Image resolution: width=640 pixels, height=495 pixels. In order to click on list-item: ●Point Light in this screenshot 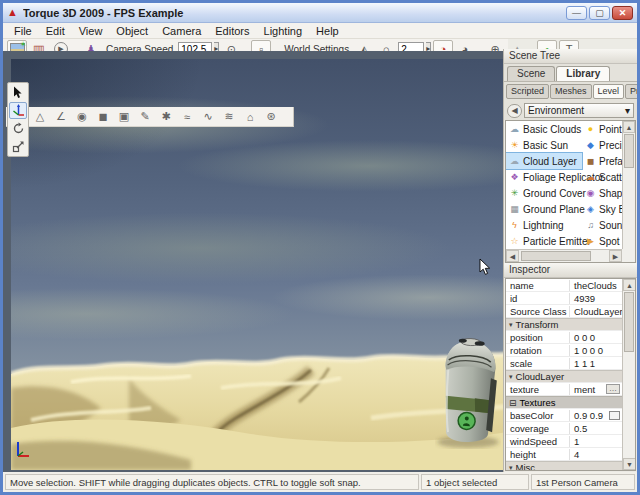, I will do `click(602, 129)`.